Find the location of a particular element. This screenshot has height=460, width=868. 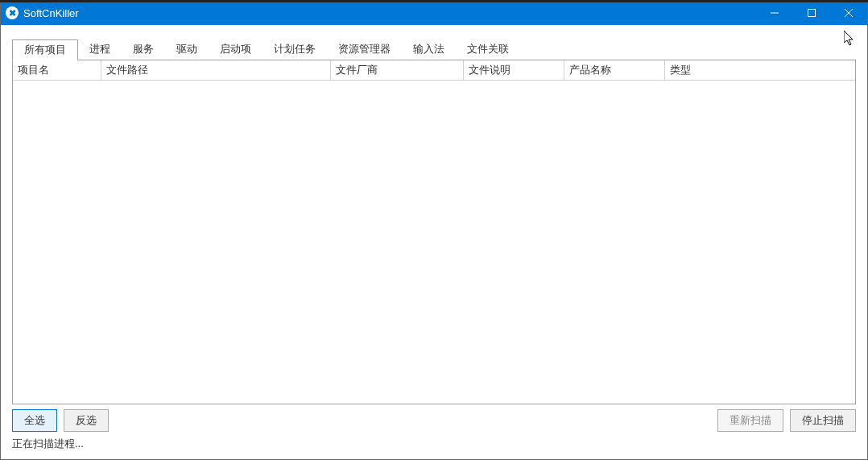

bottom-toolbar: 全选 反选 重新扫描 停止扫描 is located at coordinates (434, 421).